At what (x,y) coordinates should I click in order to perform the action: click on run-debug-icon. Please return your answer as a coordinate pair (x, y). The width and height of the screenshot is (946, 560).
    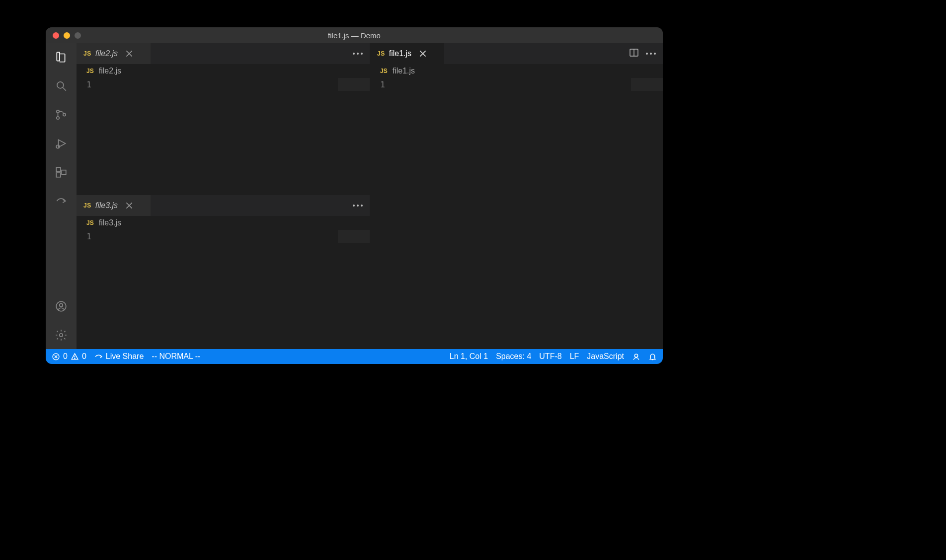
    Looking at the image, I should click on (61, 143).